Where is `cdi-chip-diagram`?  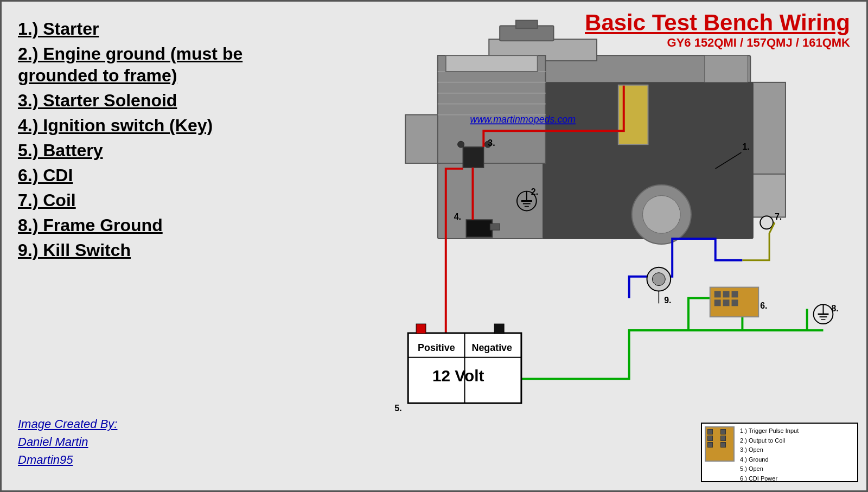
cdi-chip-diagram is located at coordinates (719, 444).